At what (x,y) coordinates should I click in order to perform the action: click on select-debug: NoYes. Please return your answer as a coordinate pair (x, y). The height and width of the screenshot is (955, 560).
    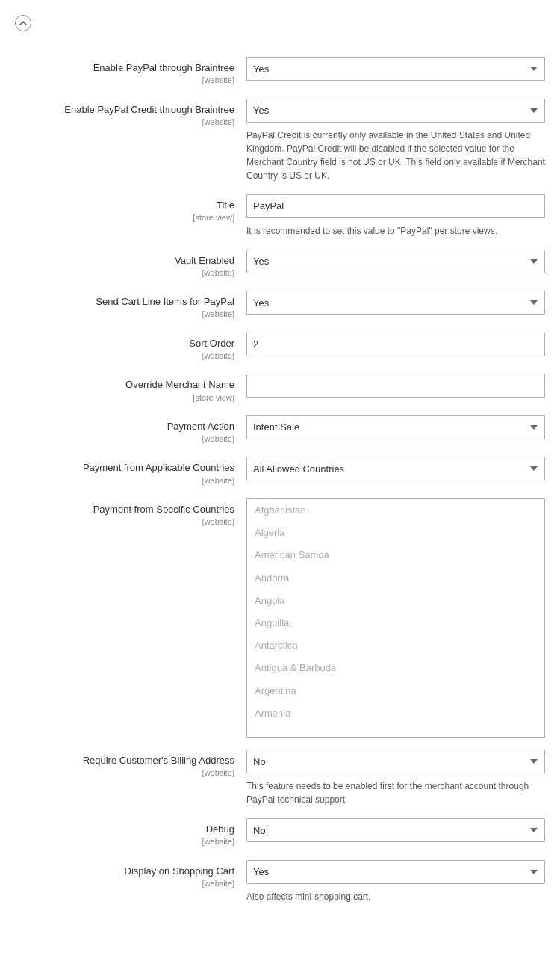
    Looking at the image, I should click on (396, 830).